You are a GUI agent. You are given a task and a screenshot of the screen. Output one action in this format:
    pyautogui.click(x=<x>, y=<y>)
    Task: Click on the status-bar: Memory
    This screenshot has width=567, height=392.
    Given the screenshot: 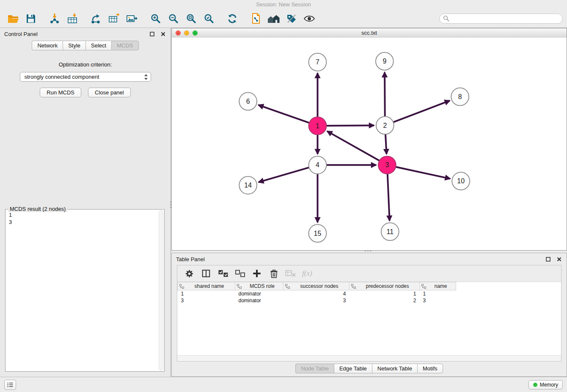 What is the action you would take?
    pyautogui.click(x=284, y=384)
    